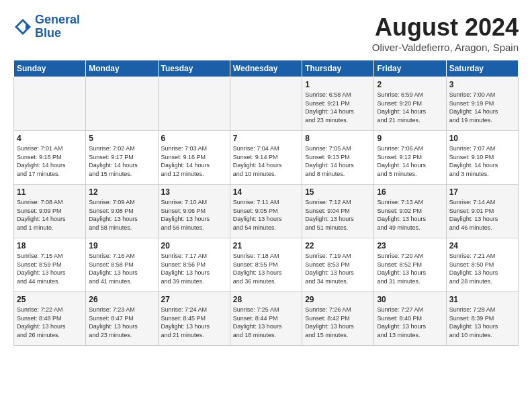 The image size is (532, 411). I want to click on day-content: Sunrise: 7:13 AMSunset: 9:02 PMDaylight:…, so click(410, 215).